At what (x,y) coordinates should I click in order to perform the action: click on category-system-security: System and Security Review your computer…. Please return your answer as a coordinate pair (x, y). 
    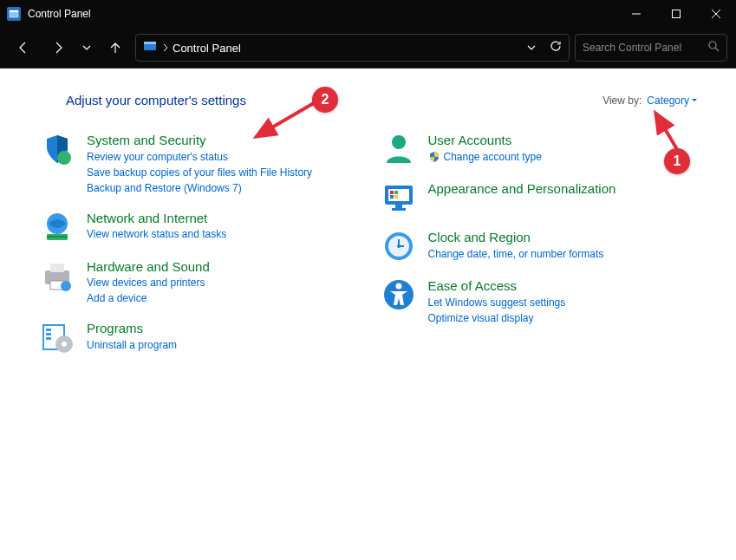
    Looking at the image, I should click on (200, 164).